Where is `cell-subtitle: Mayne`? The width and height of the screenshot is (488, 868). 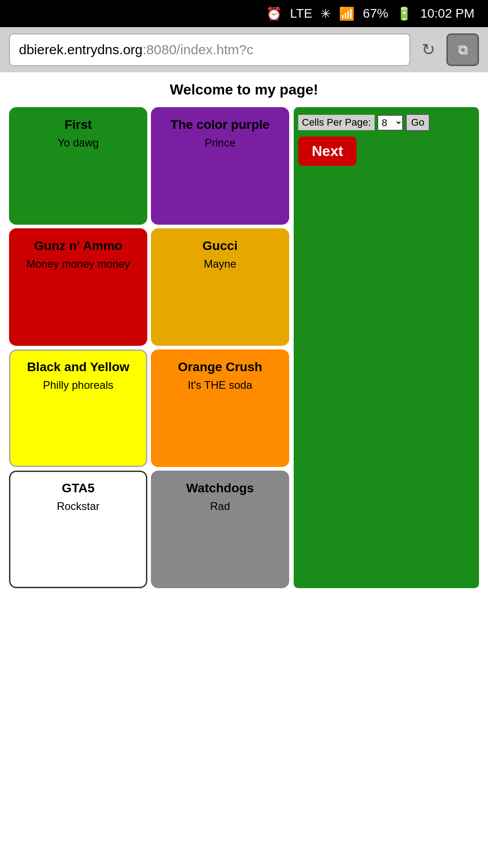 cell-subtitle: Mayne is located at coordinates (220, 264).